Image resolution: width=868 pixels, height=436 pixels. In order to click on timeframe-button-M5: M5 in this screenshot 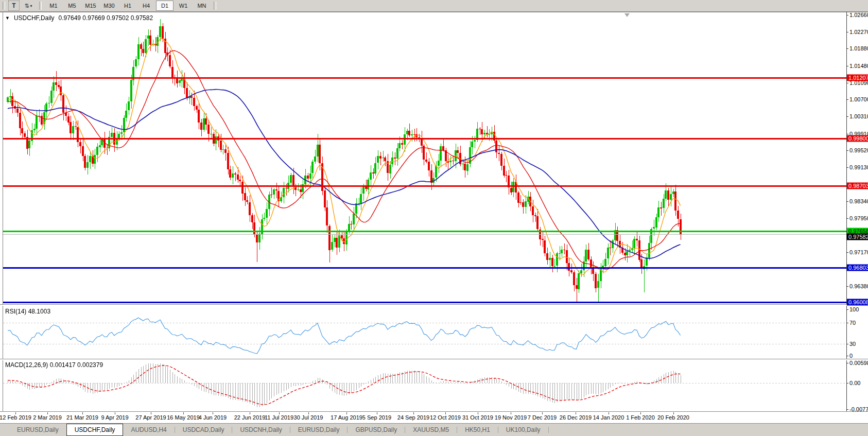, I will do `click(72, 6)`.